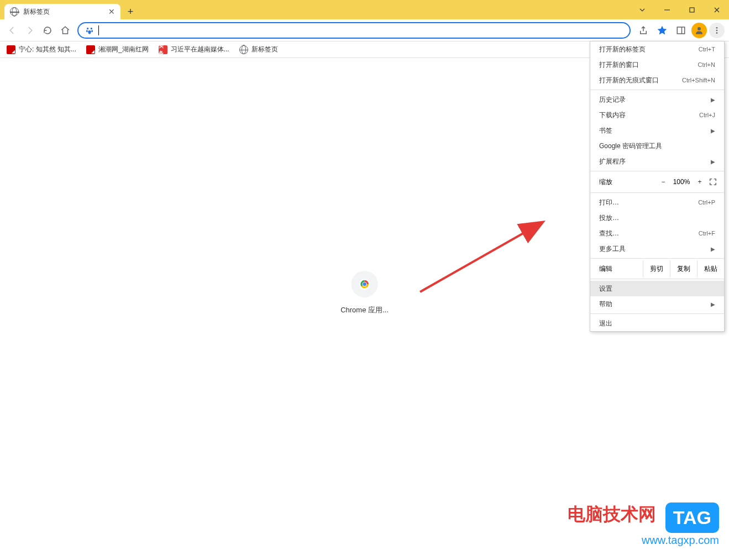 This screenshot has height=560, width=729. I want to click on chrome-logo-icon, so click(365, 284).